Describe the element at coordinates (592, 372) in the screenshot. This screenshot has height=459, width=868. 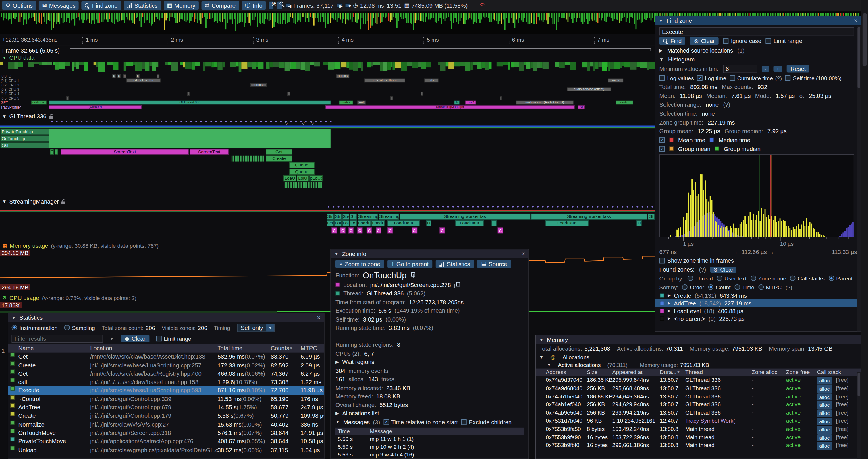
I see `column-header: Size` at that location.